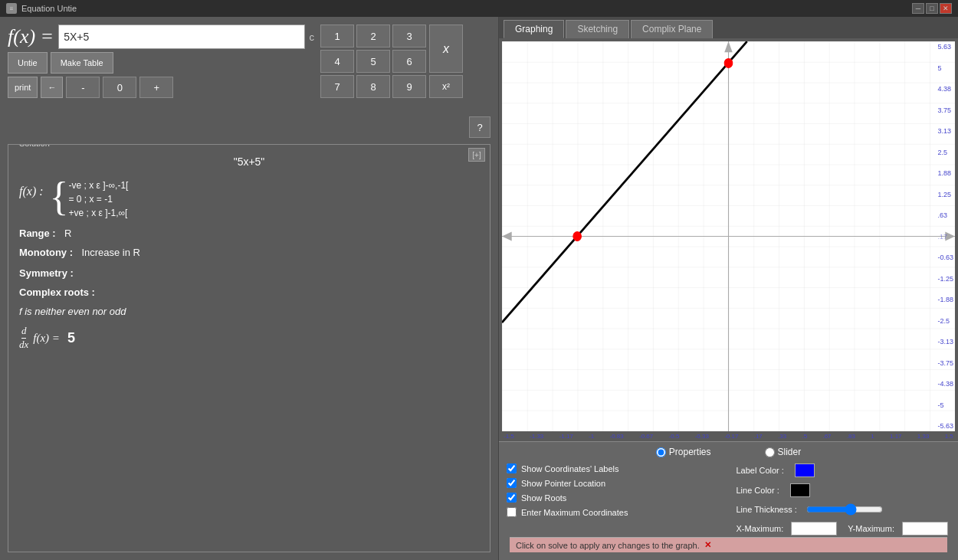  What do you see at coordinates (766, 509) in the screenshot?
I see `line-thickness-label: Line Thickness :` at bounding box center [766, 509].